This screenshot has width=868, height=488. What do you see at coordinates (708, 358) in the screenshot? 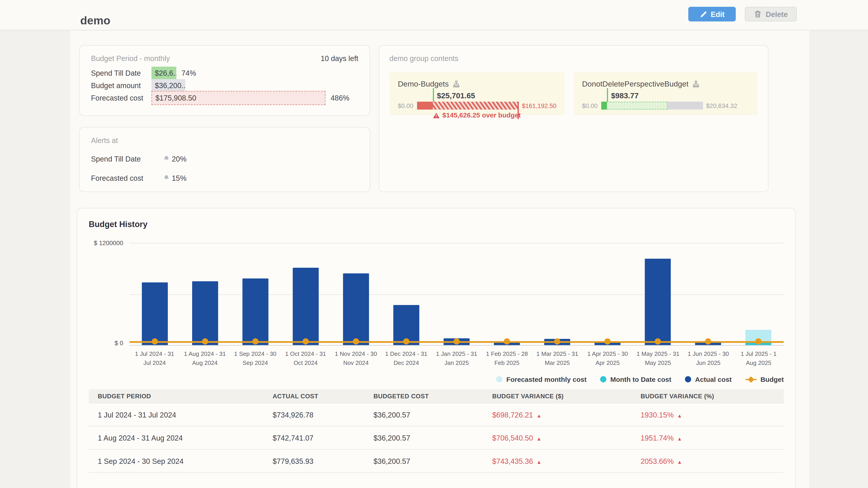
I see `x-axis-label: 1 Jun 2025 - 30 Jun 2025` at bounding box center [708, 358].